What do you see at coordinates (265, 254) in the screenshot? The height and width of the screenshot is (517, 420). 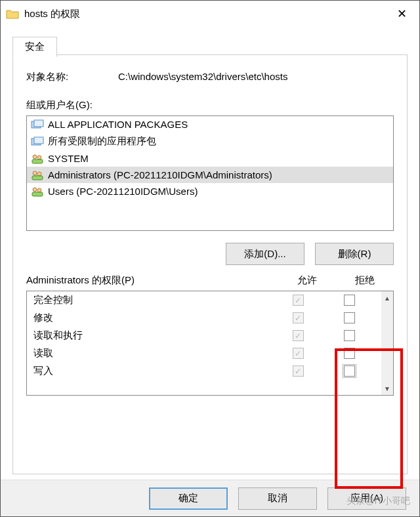 I see `add-button: 添加(D)...` at bounding box center [265, 254].